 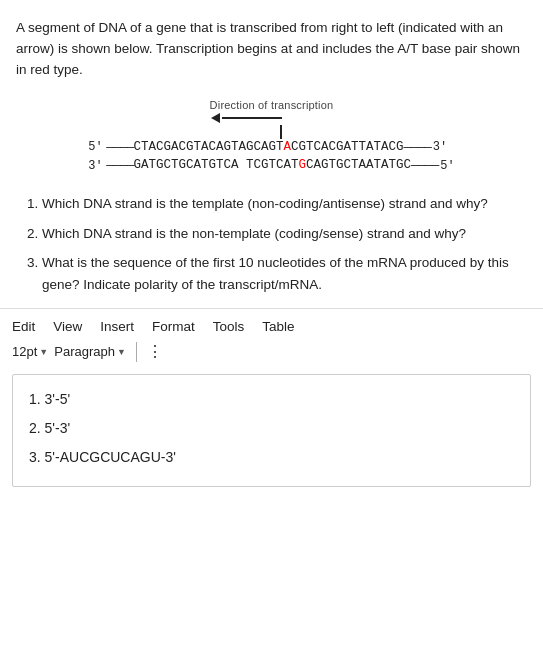 I want to click on paragraph-chevron: ▼, so click(x=122, y=352).